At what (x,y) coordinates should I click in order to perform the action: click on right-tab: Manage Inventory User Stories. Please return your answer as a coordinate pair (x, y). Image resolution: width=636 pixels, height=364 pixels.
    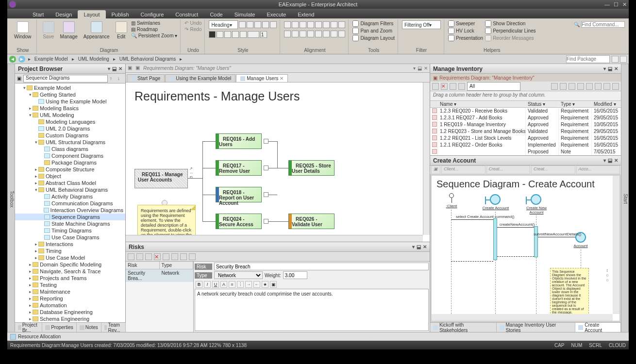
    Looking at the image, I should click on (536, 327).